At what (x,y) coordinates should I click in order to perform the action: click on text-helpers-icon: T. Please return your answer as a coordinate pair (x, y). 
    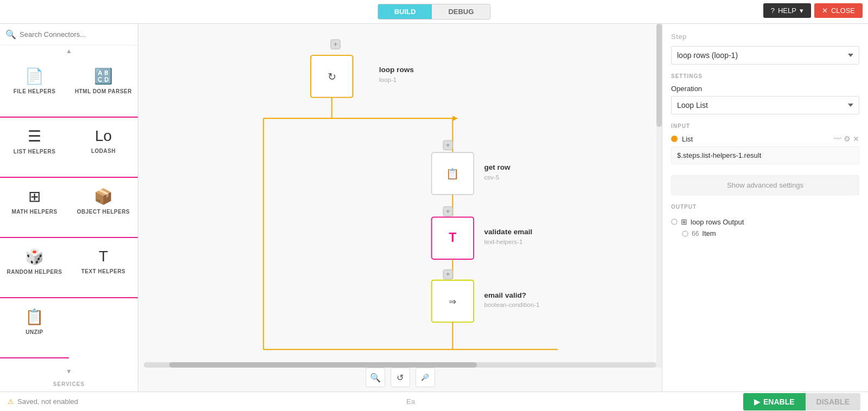
    Looking at the image, I should click on (103, 256).